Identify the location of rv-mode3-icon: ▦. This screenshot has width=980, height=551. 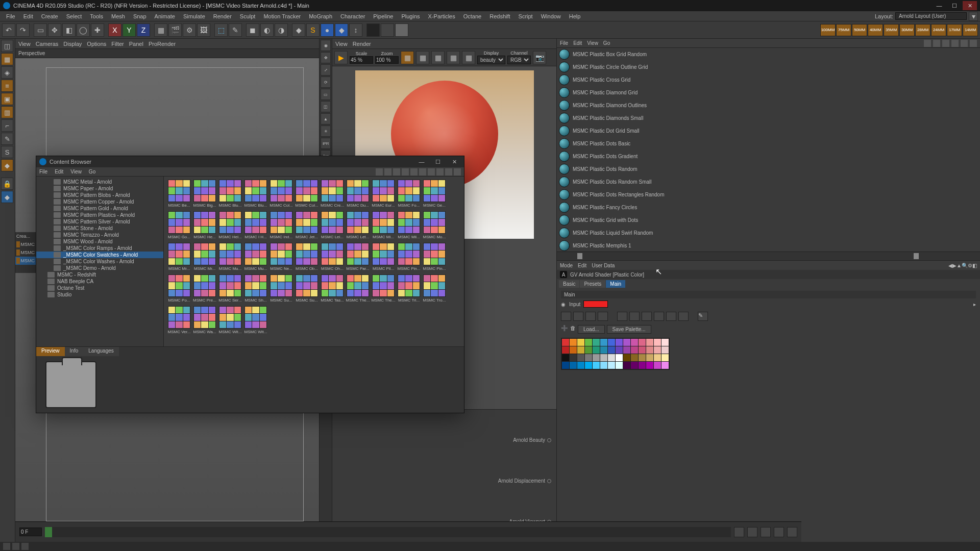
(438, 58).